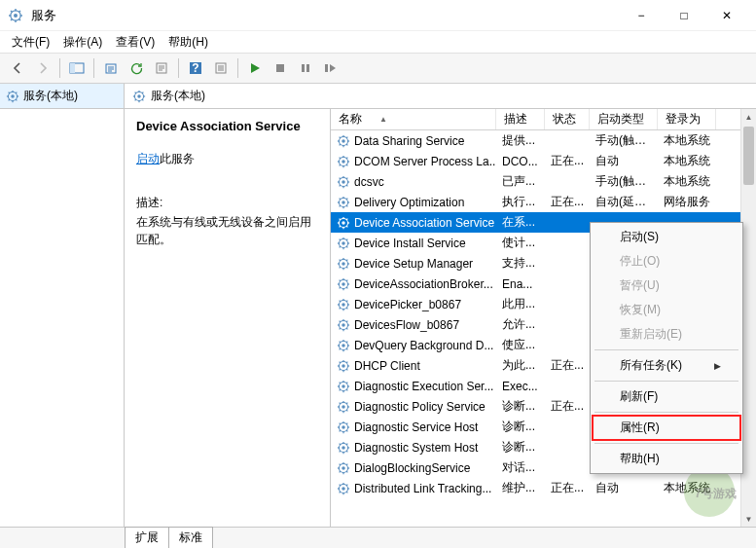 The height and width of the screenshot is (548, 756). What do you see at coordinates (521, 222) in the screenshot?
I see `service-desc: 在系...` at bounding box center [521, 222].